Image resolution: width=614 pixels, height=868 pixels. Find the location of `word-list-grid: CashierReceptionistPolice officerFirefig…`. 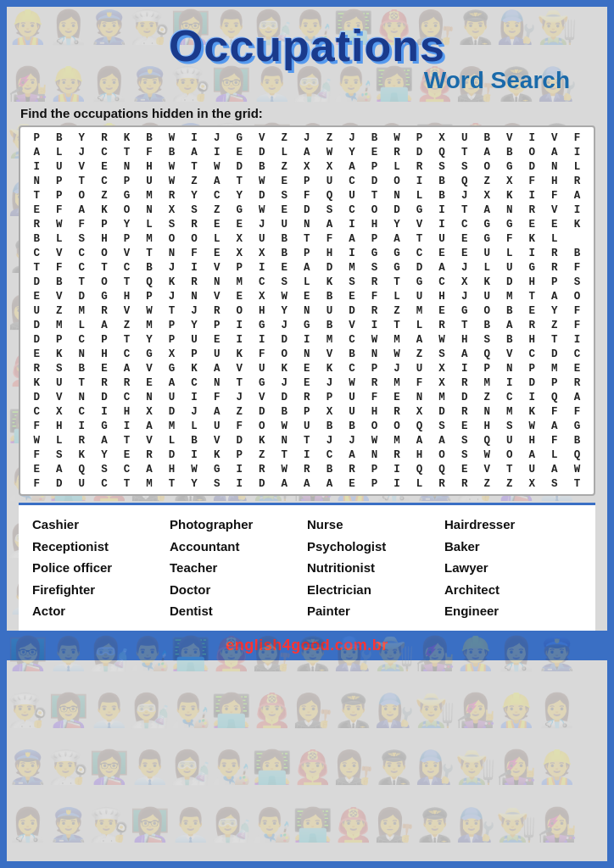

word-list-grid: CashierReceptionistPolice officerFirefig… is located at coordinates (307, 568).